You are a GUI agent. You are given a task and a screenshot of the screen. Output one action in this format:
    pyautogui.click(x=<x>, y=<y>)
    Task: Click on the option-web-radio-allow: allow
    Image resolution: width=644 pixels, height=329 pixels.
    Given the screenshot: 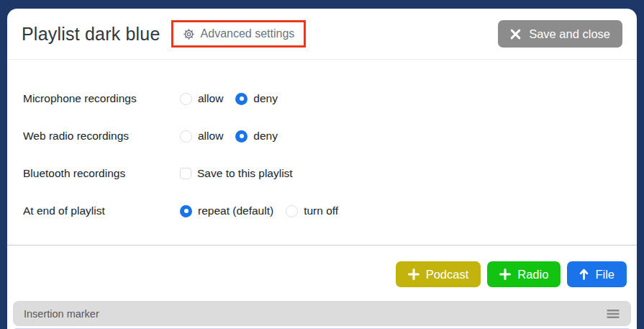 What is the action you would take?
    pyautogui.click(x=201, y=136)
    